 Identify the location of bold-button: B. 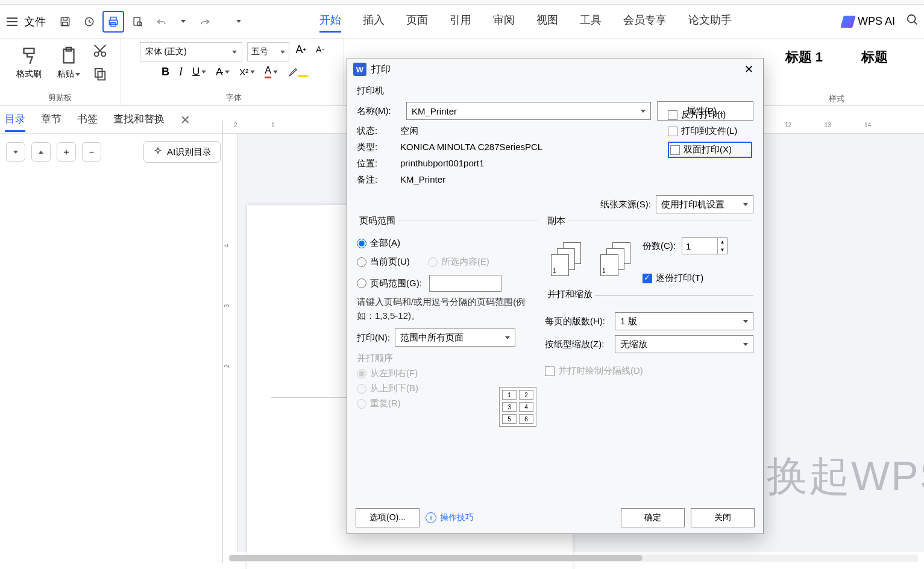
(165, 72).